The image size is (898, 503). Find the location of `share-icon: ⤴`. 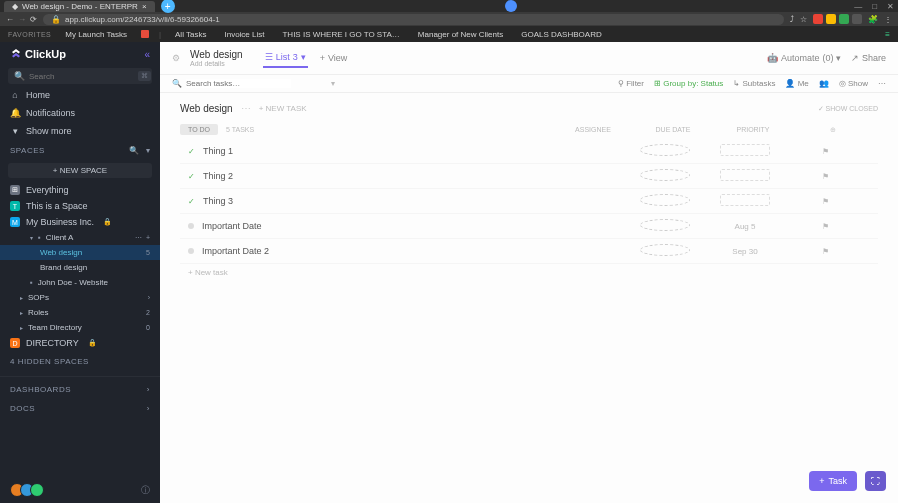

share-icon: ⤴ is located at coordinates (792, 20).